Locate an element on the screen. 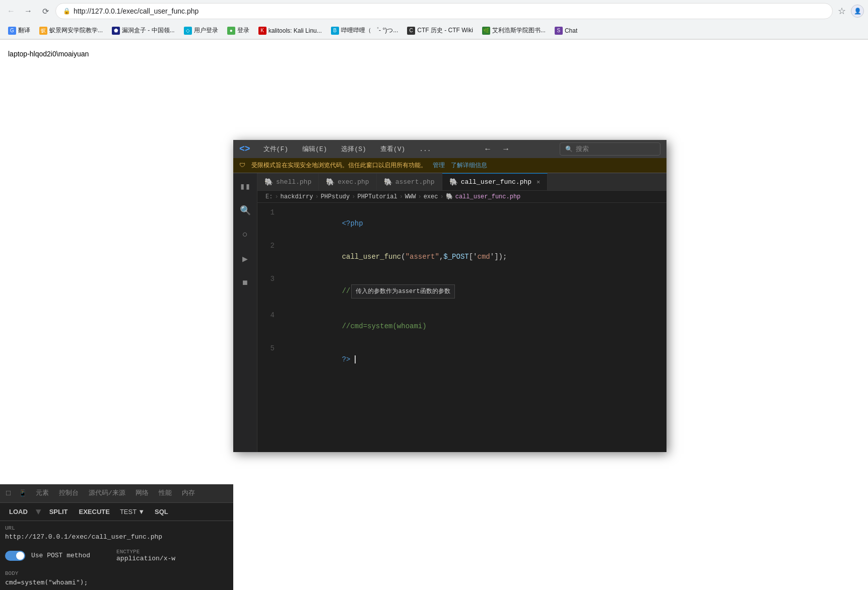 Image resolution: width=868 pixels, height=590 pixels. php-open-tag: <?php is located at coordinates (353, 224).